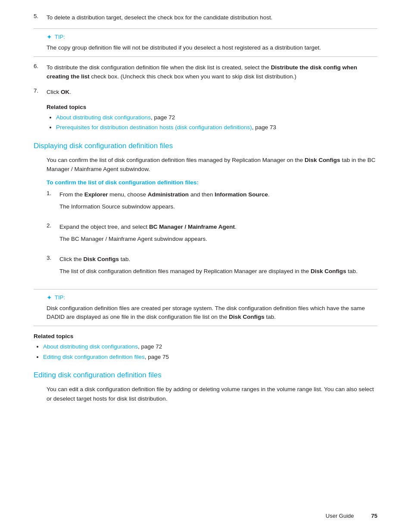  I want to click on footer-label: User Guide, so click(340, 516).